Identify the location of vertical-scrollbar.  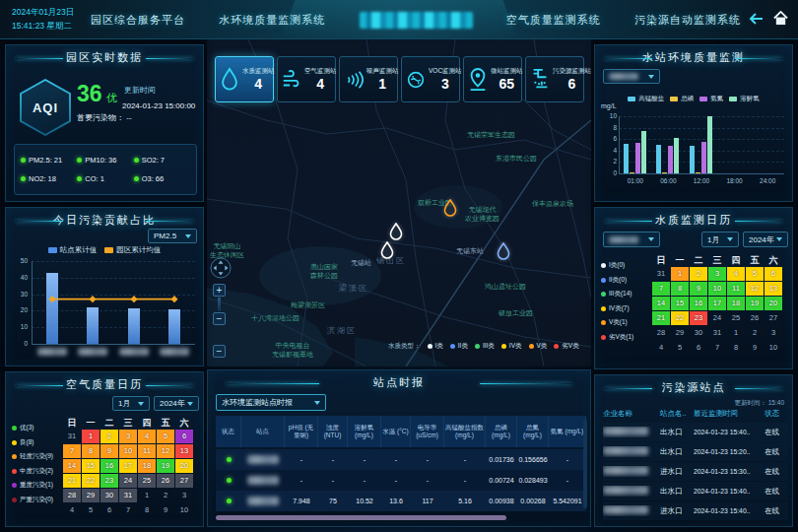
(585, 464).